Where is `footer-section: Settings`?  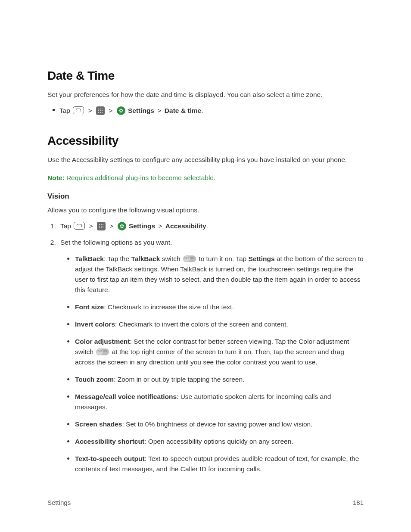 footer-section: Settings is located at coordinates (59, 502).